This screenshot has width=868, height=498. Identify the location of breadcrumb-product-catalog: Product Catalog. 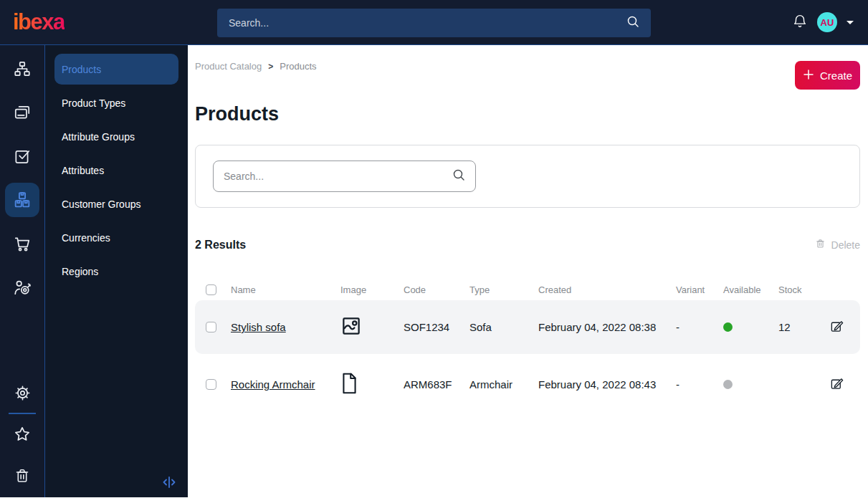
(228, 66).